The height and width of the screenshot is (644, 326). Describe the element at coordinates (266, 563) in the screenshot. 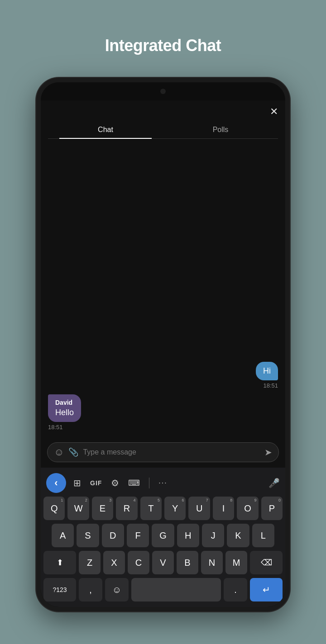

I see `backspace-key: ⌫` at that location.